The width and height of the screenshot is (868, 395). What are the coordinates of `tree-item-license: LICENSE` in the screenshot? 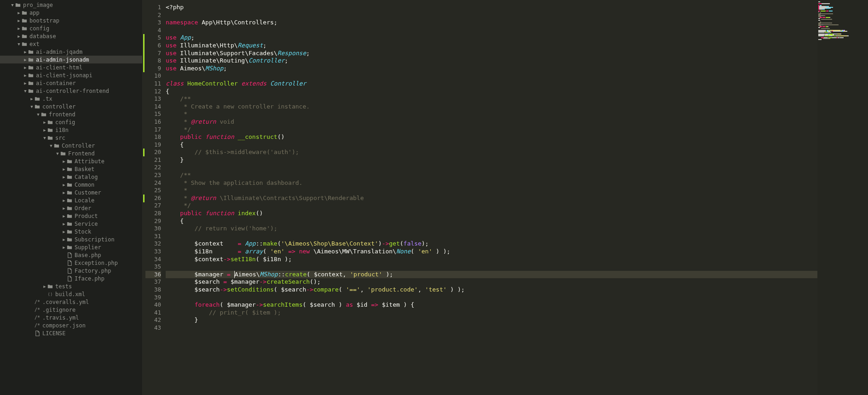 It's located at (71, 333).